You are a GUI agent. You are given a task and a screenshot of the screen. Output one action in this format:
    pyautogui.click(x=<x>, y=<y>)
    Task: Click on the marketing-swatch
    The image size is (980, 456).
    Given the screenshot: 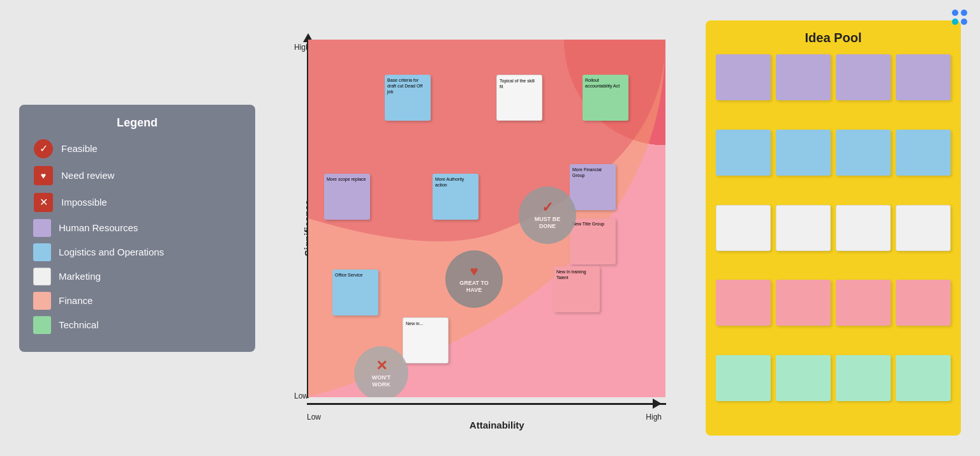 What is the action you would take?
    pyautogui.click(x=42, y=277)
    